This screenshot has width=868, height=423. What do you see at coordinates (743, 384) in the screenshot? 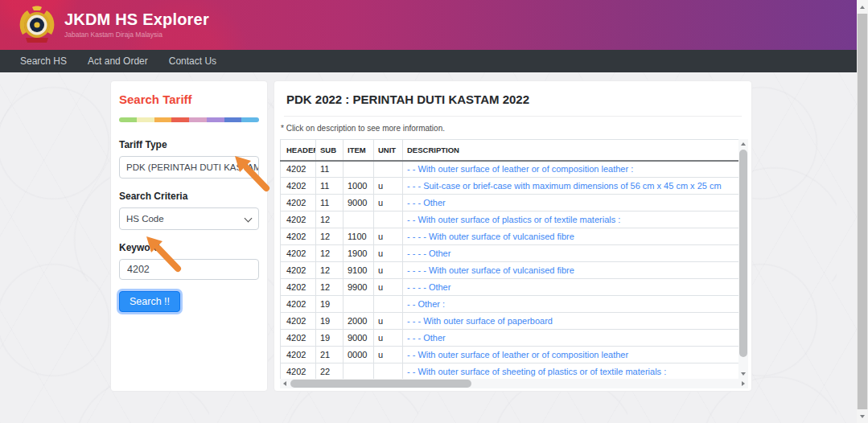
I see `scroll-right-button` at bounding box center [743, 384].